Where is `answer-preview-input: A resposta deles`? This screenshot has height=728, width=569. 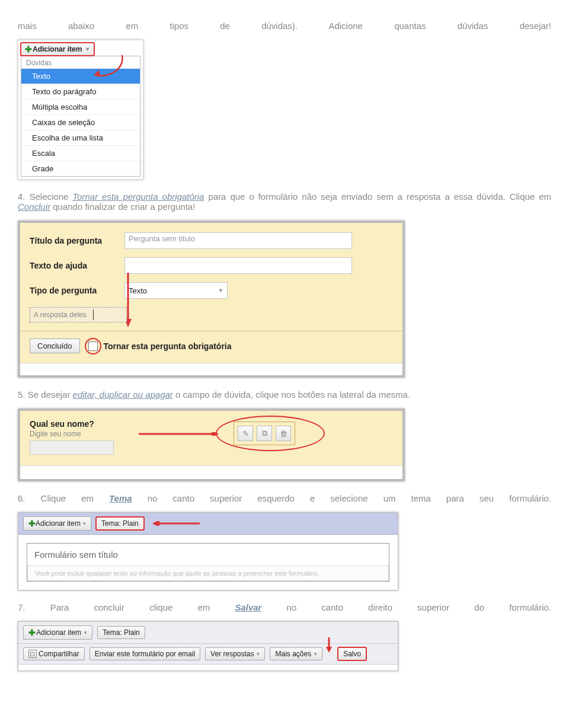
answer-preview-input: A resposta deles is located at coordinates (78, 315).